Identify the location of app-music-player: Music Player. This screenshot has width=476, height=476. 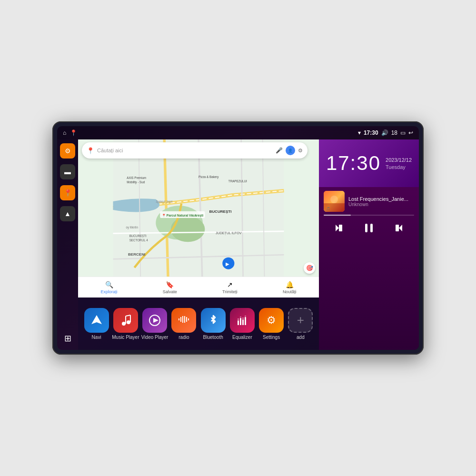
(126, 324).